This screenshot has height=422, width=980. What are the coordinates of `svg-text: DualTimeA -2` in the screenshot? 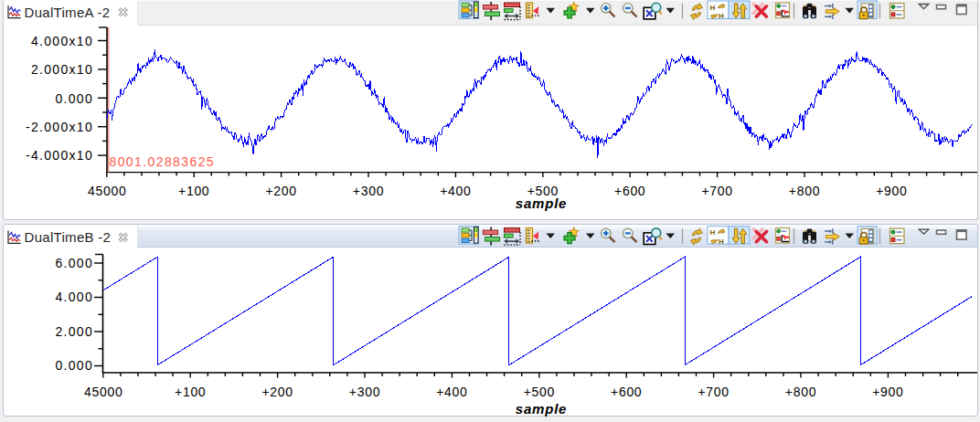 It's located at (68, 13).